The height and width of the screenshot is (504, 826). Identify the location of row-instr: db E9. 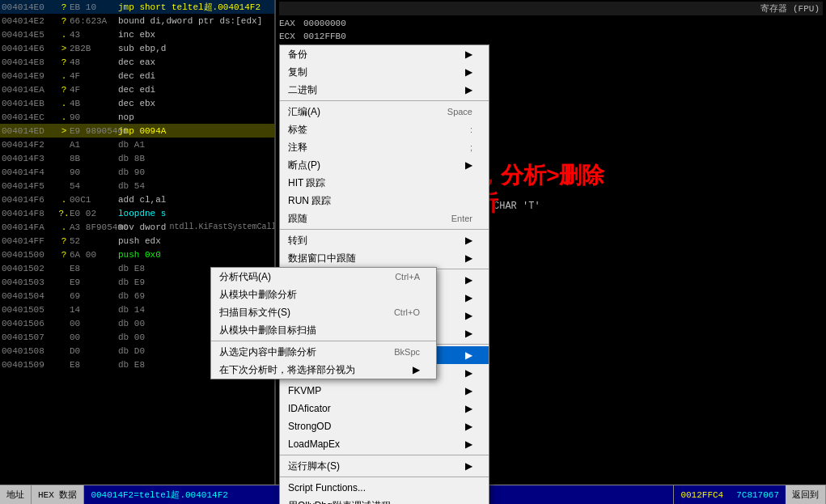
(197, 282).